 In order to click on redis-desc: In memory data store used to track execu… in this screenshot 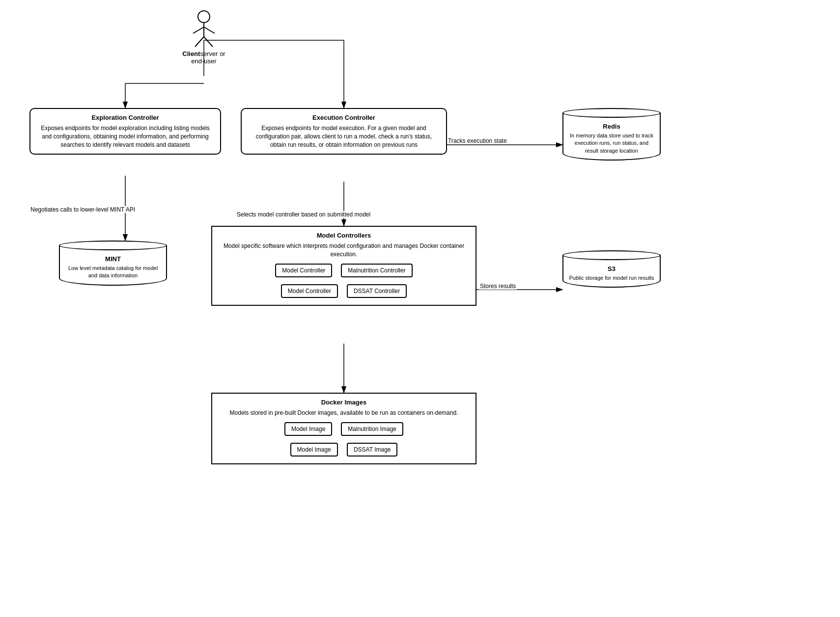, I will do `click(612, 143)`.